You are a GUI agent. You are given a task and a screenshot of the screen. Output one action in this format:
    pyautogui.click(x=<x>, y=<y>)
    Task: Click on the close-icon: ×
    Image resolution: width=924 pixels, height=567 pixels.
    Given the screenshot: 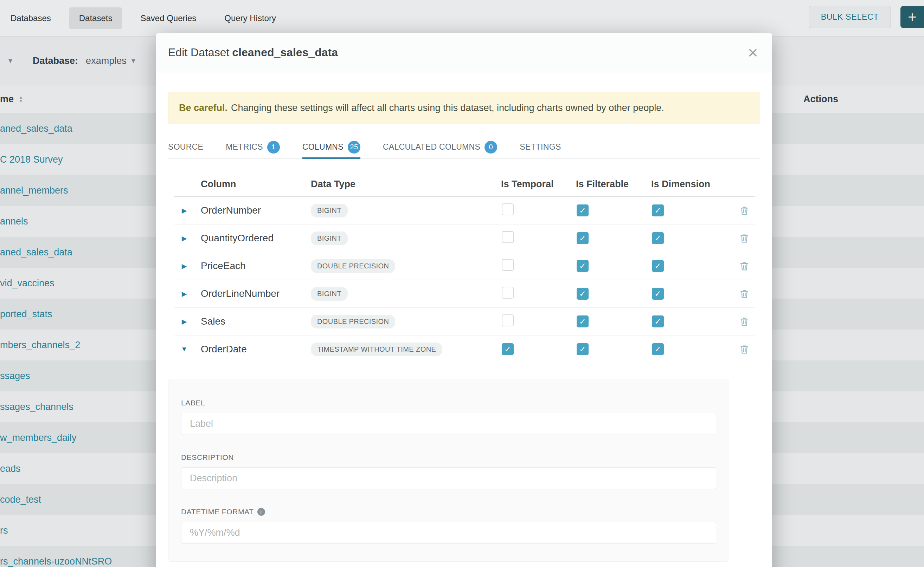 What is the action you would take?
    pyautogui.click(x=753, y=52)
    